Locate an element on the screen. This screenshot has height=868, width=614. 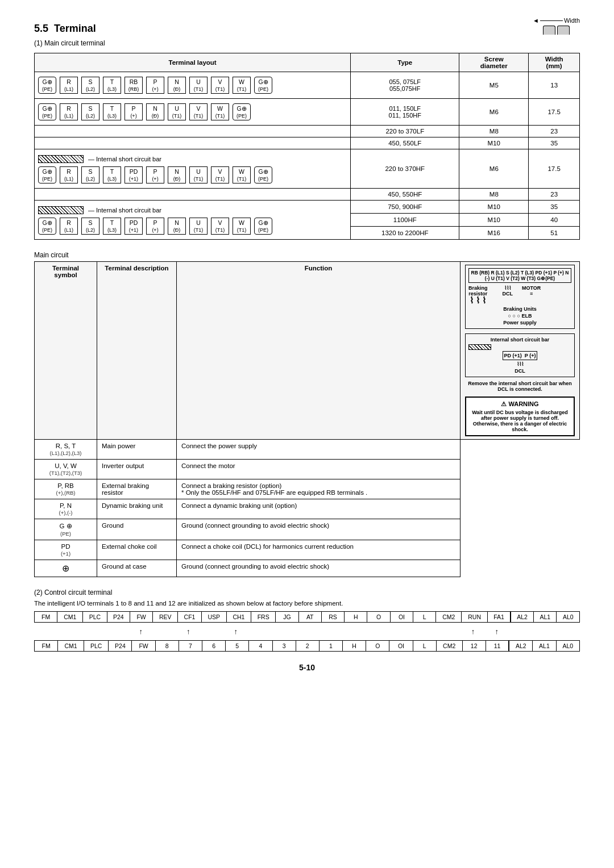
col-screw: Screwdiameter is located at coordinates (494, 62).